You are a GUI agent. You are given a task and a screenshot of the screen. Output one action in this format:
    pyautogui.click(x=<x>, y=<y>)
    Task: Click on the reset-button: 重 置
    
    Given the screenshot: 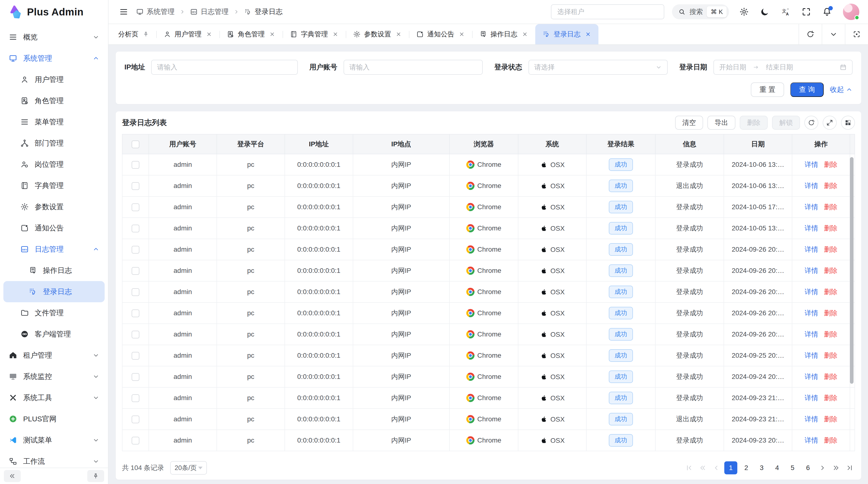 What is the action you would take?
    pyautogui.click(x=768, y=90)
    